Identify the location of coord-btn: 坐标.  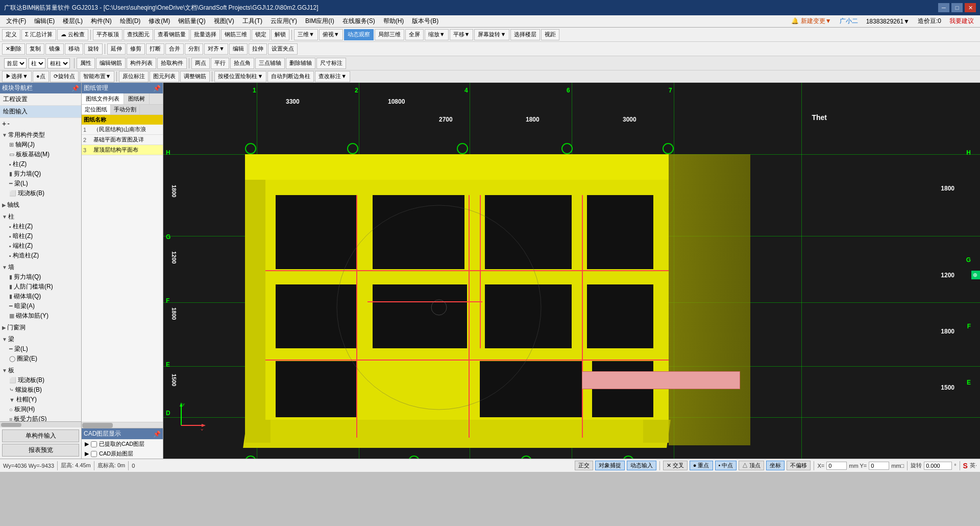
(775, 466).